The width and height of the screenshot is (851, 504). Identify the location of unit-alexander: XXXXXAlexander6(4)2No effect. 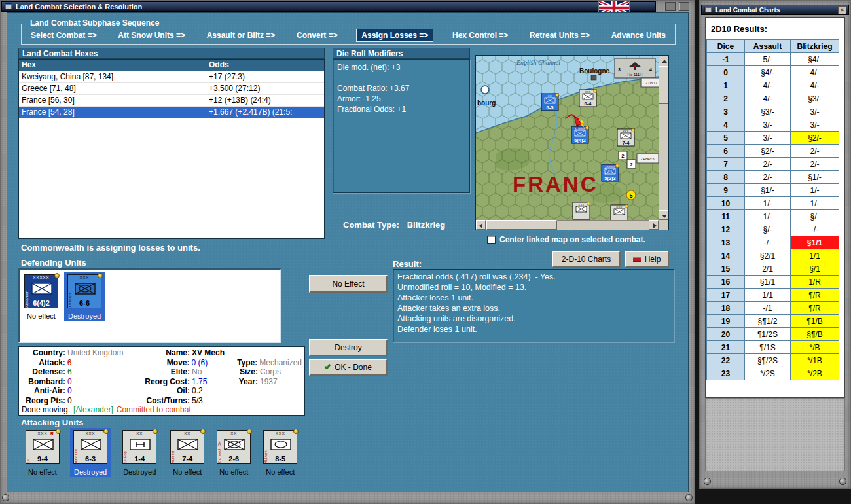
(41, 297).